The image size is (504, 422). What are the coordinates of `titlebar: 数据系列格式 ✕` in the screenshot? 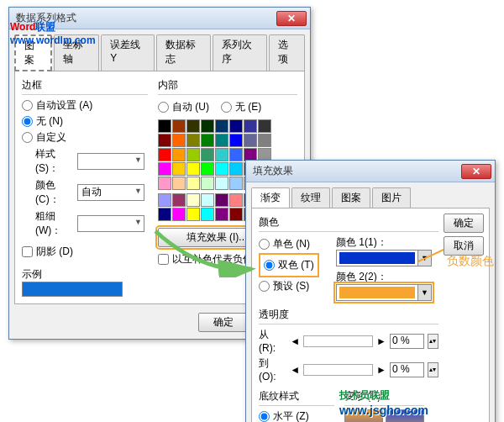 It's located at (160, 18).